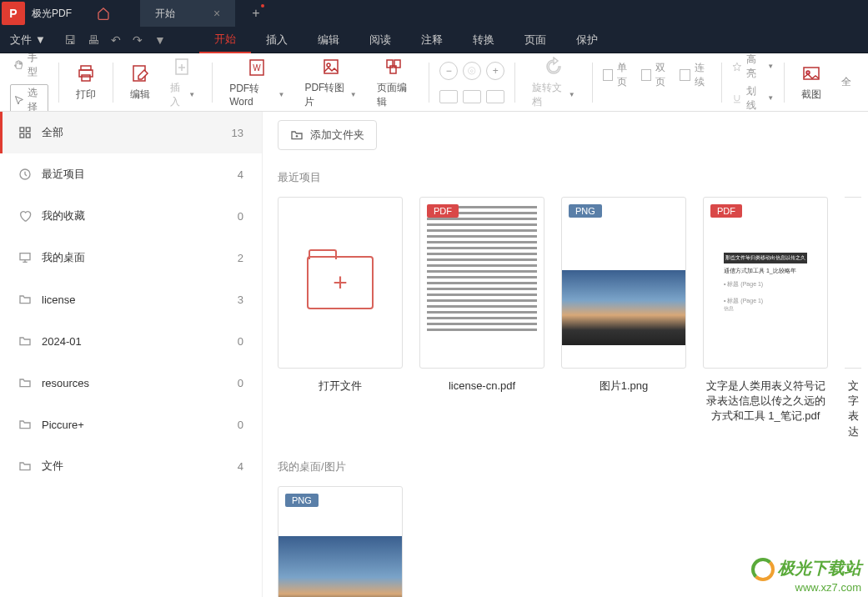  I want to click on tab-home, so click(103, 13).